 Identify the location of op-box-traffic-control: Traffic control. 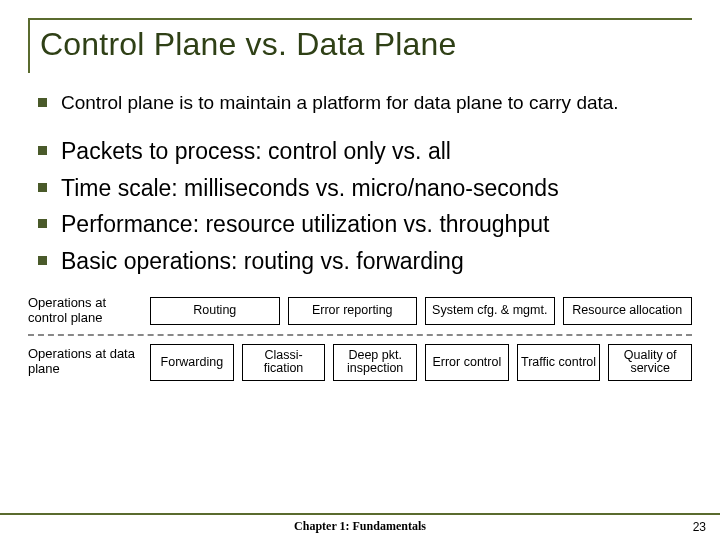
(559, 363).